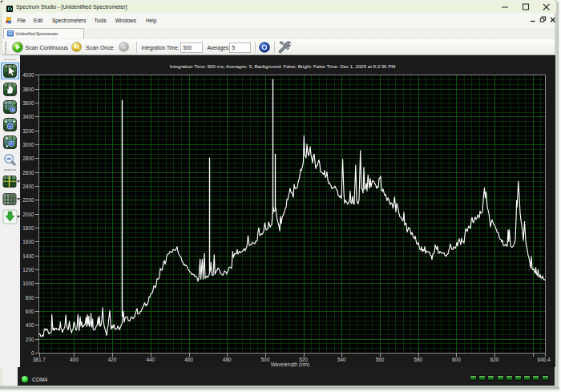 This screenshot has height=392, width=561. I want to click on svg-text: 646.4, so click(544, 359).